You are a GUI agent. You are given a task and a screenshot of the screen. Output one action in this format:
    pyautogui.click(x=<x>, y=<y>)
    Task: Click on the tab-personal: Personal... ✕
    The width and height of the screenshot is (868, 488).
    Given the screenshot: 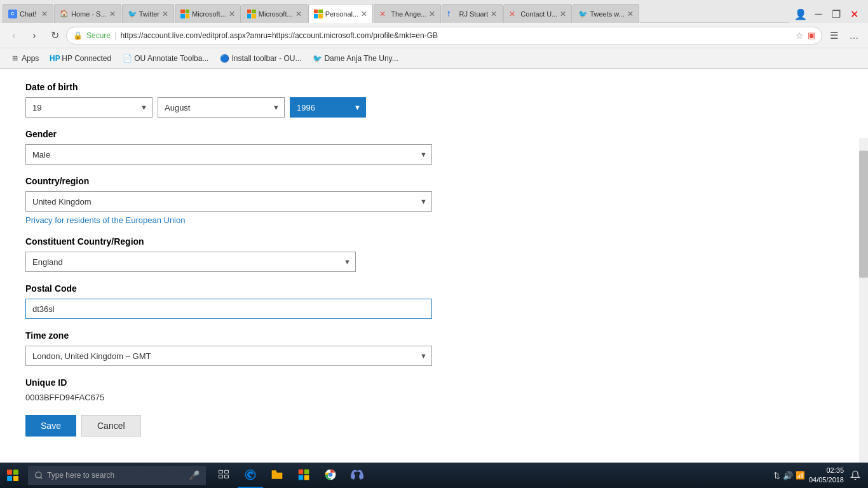 What is the action you would take?
    pyautogui.click(x=341, y=13)
    